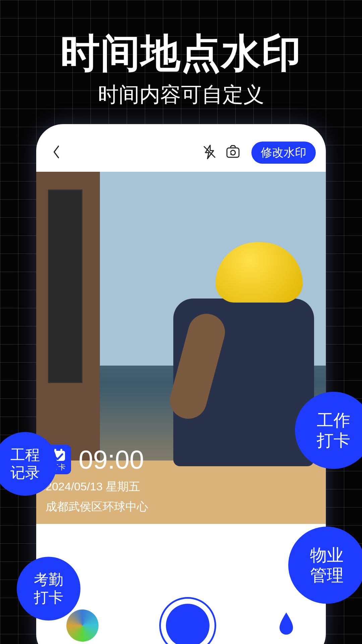  I want to click on camera-switch-button, so click(233, 153).